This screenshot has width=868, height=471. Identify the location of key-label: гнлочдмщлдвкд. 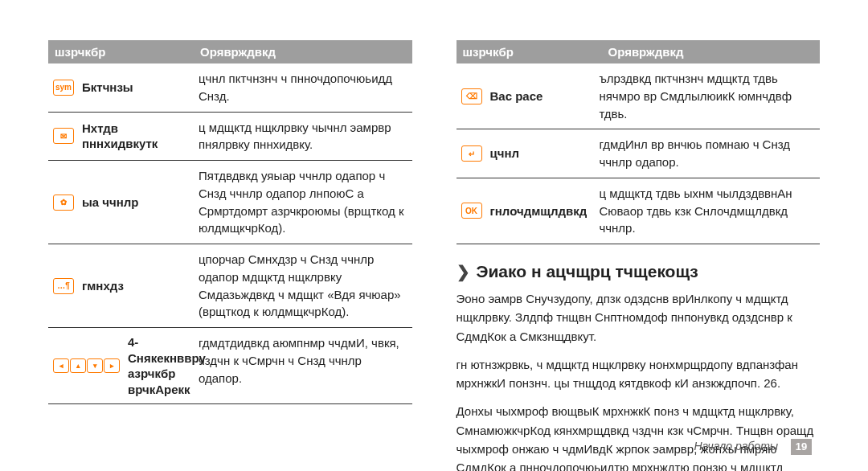
(538, 211).